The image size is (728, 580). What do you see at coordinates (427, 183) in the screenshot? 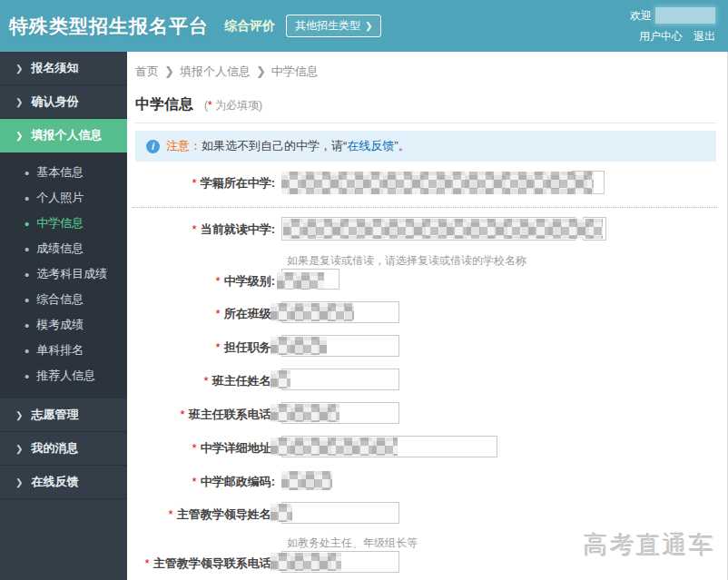
I see `form-row: *学籍所在中学:` at bounding box center [427, 183].